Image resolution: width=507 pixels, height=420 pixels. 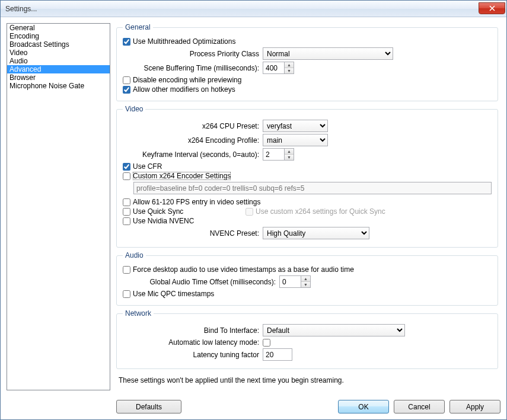 What do you see at coordinates (147, 166) in the screenshot?
I see `use-cfr-label: Use CFR` at bounding box center [147, 166].